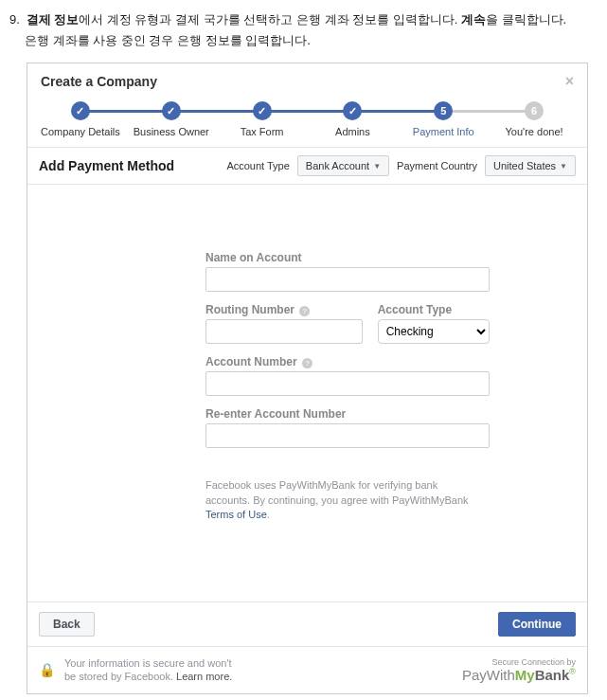  What do you see at coordinates (473, 19) in the screenshot?
I see `step-bold-2: 계속` at bounding box center [473, 19].